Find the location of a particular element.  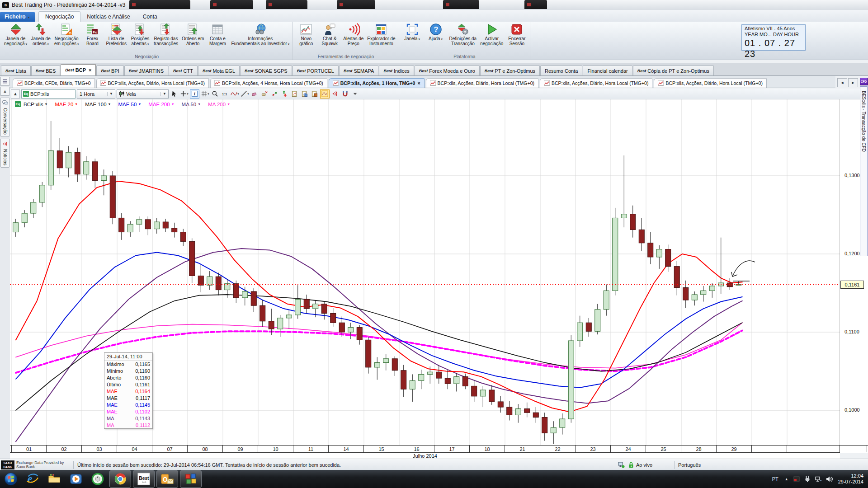

tab-scroll-right-button: ► is located at coordinates (853, 83).